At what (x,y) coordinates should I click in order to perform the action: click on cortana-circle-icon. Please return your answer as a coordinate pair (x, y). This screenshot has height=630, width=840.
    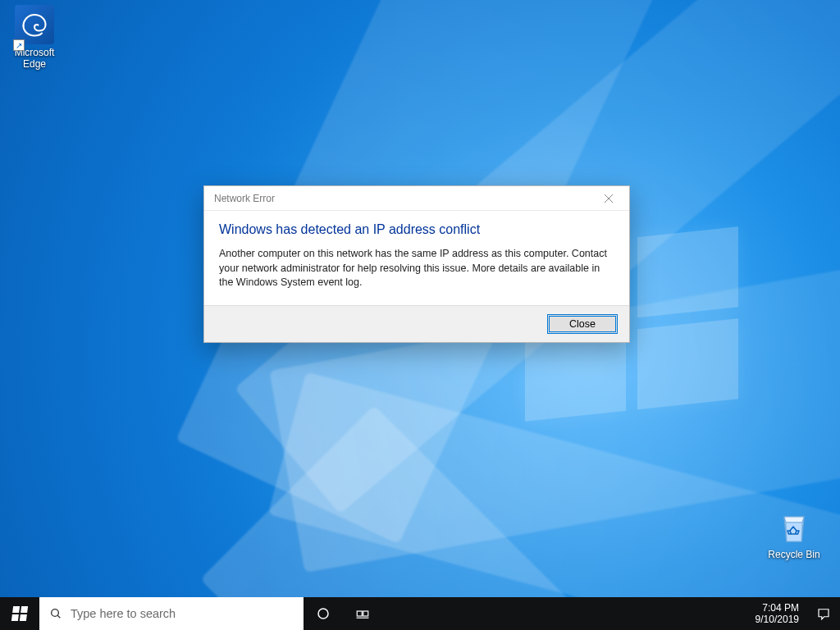
    Looking at the image, I should click on (323, 614).